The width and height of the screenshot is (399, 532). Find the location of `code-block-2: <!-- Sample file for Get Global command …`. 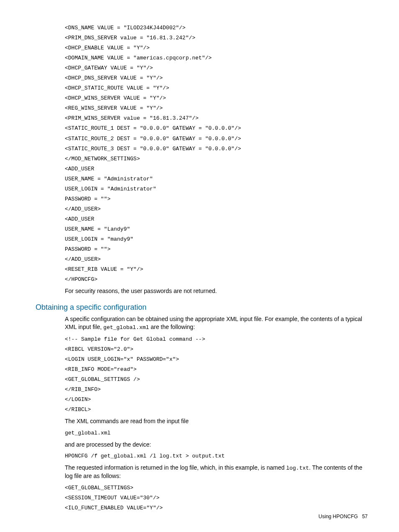

code-block-2: <!-- Sample file for Get Global command … is located at coordinates (216, 375).